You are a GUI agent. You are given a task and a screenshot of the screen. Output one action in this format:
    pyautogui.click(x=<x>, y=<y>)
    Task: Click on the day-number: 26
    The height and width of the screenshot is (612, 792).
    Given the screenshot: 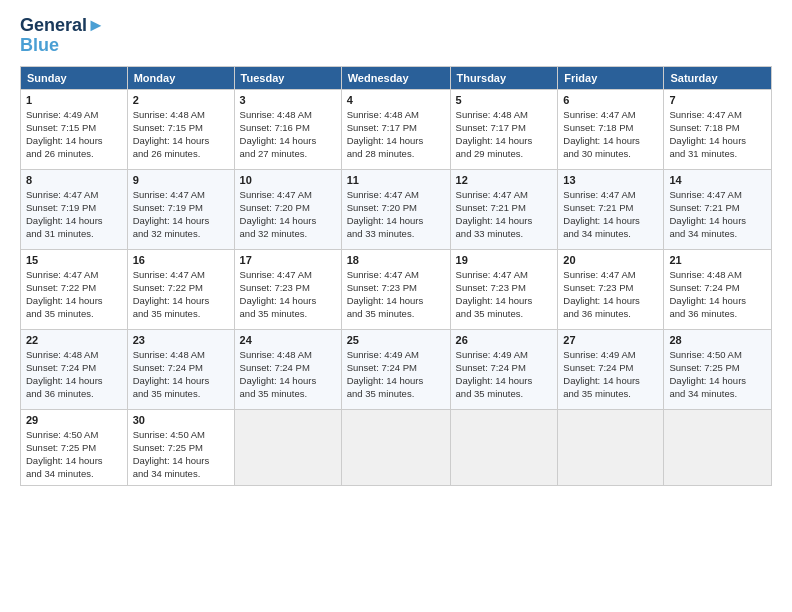 What is the action you would take?
    pyautogui.click(x=504, y=340)
    